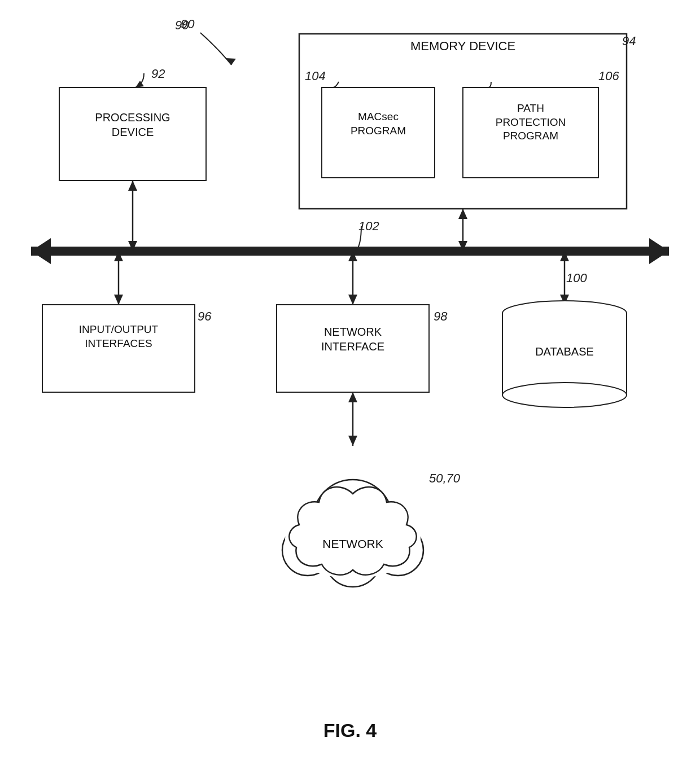  I want to click on fig-caption: FIG. 4, so click(350, 730).